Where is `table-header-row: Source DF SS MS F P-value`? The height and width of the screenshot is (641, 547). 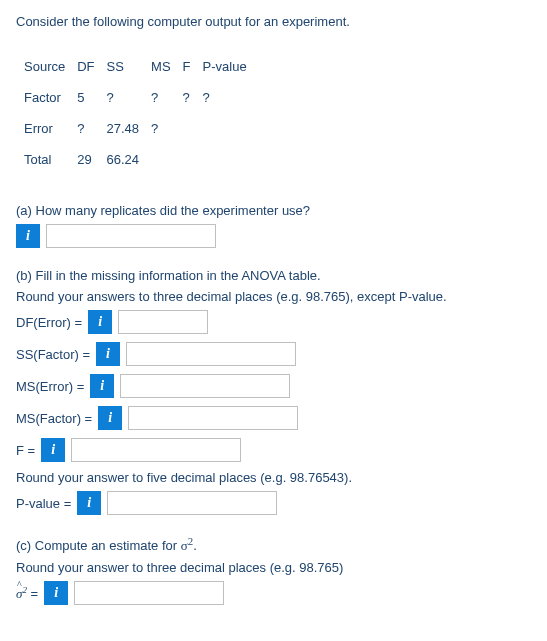 table-header-row: Source DF SS MS F P-value is located at coordinates (142, 66).